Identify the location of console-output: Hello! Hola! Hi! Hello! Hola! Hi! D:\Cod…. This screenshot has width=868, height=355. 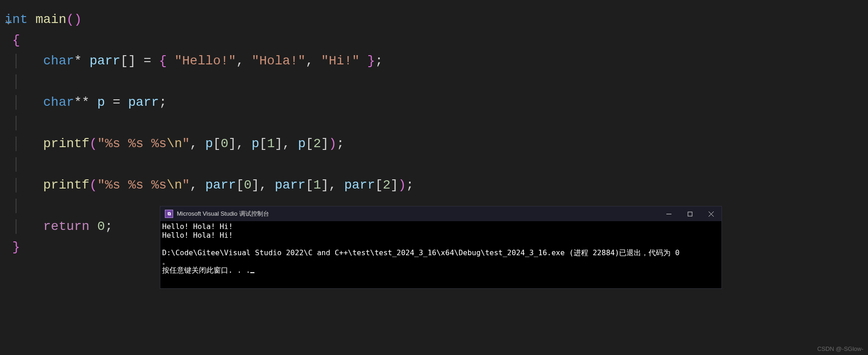
(441, 255).